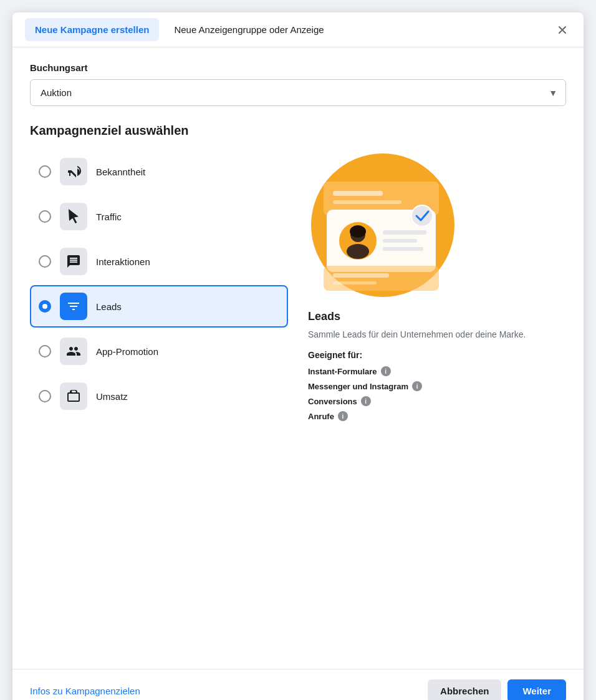  Describe the element at coordinates (159, 396) in the screenshot. I see `option-umsatz: Umsatz` at that location.